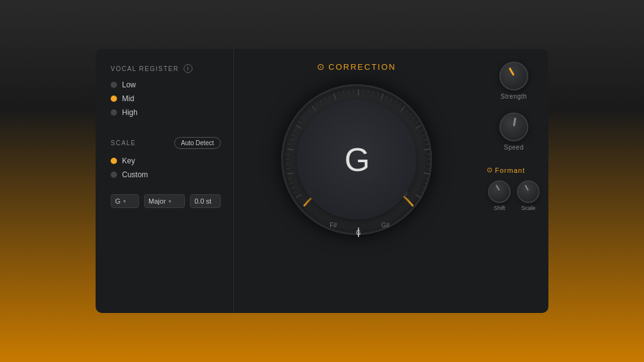 Image resolution: width=644 pixels, height=362 pixels. Describe the element at coordinates (123, 143) in the screenshot. I see `scale-title: SCALE` at that location.